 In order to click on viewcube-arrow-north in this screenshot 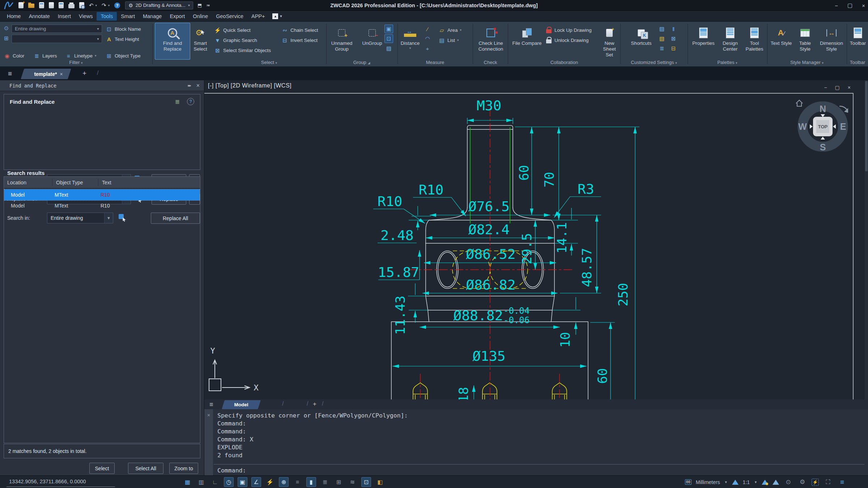, I will do `click(823, 116)`.